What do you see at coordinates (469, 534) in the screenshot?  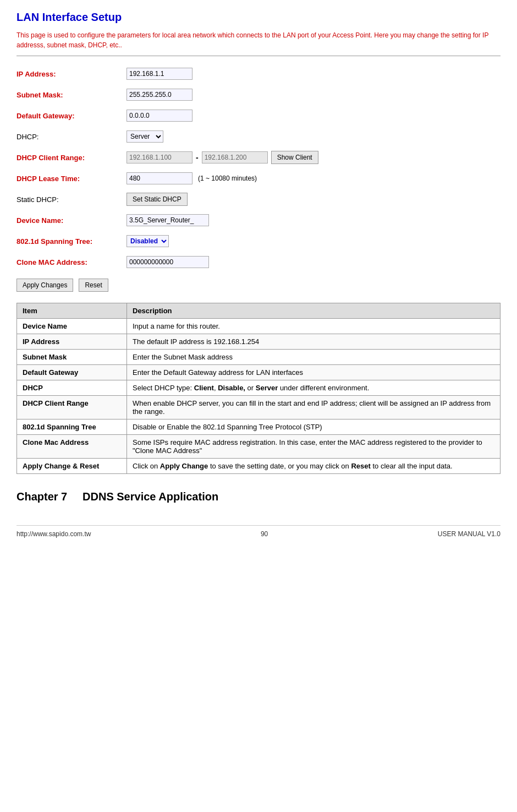 I see `footer-manual: USER MANUAL V1.0` at bounding box center [469, 534].